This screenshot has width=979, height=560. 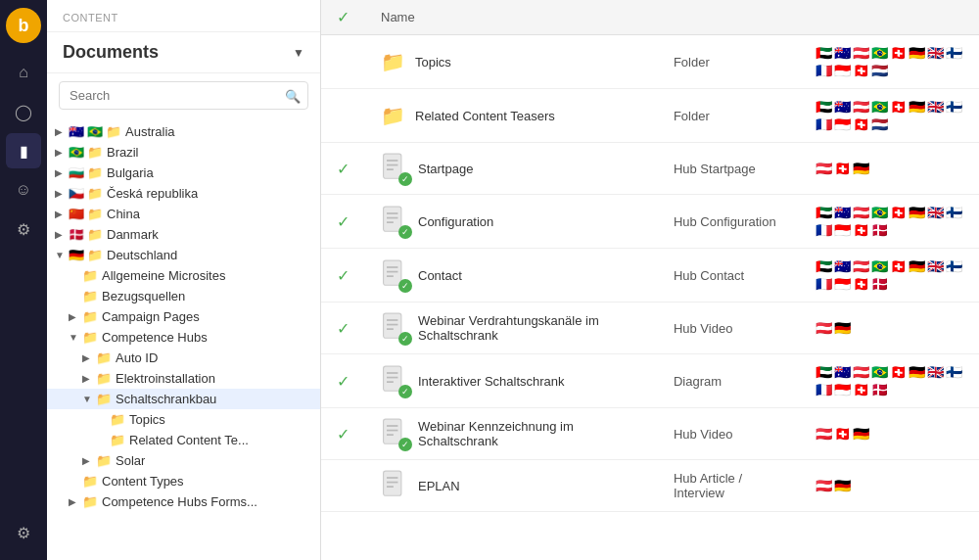 What do you see at coordinates (130, 172) in the screenshot?
I see `tree-item-label: Bulgaria` at bounding box center [130, 172].